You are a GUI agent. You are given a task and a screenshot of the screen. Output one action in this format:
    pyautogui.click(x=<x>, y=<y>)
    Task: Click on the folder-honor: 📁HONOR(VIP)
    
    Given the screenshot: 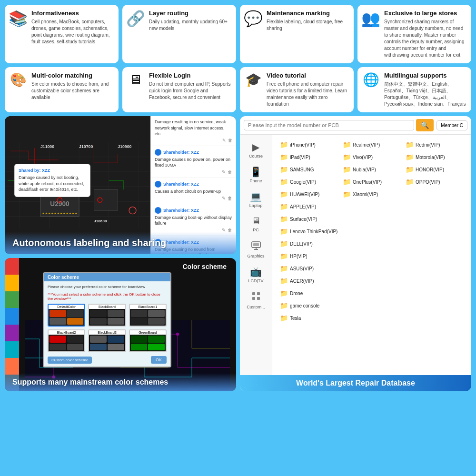 What is the action you would take?
    pyautogui.click(x=435, y=169)
    